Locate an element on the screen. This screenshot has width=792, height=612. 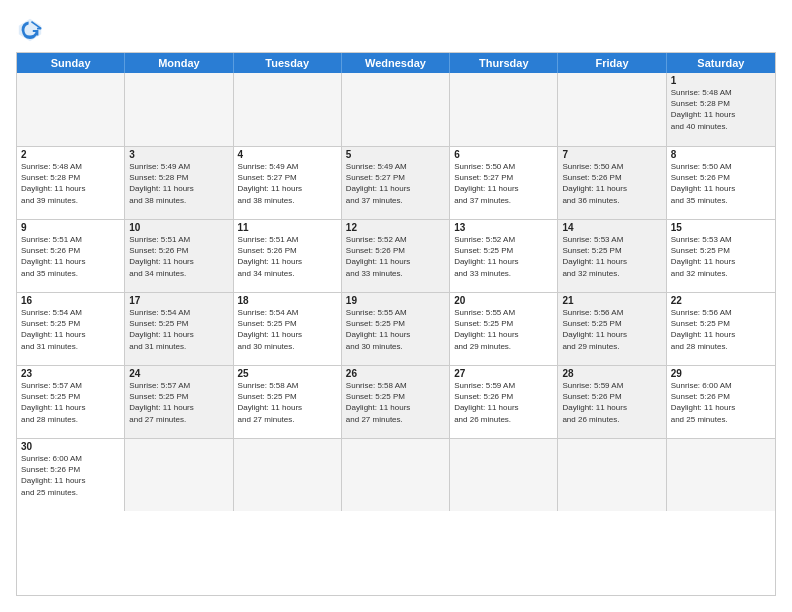
cal-cell: 24Sunrise: 5:57 AM Sunset: 5:25 PM Dayli… is located at coordinates (179, 402).